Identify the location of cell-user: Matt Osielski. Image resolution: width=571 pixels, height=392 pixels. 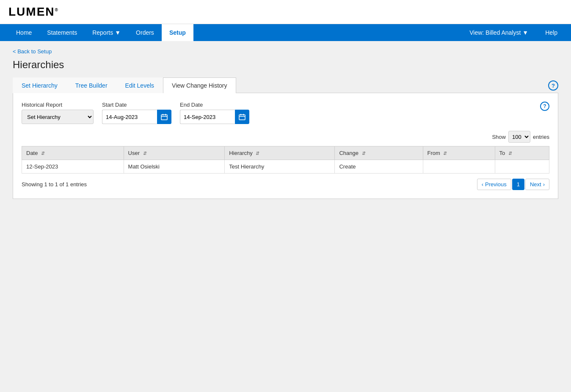
(174, 167).